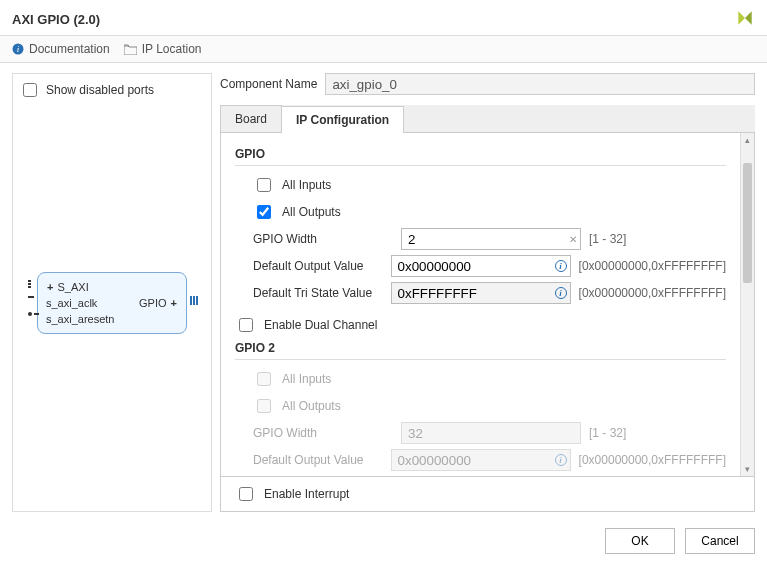 This screenshot has width=767, height=564. What do you see at coordinates (384, 541) in the screenshot?
I see `dialog-footer: OK Cancel` at bounding box center [384, 541].